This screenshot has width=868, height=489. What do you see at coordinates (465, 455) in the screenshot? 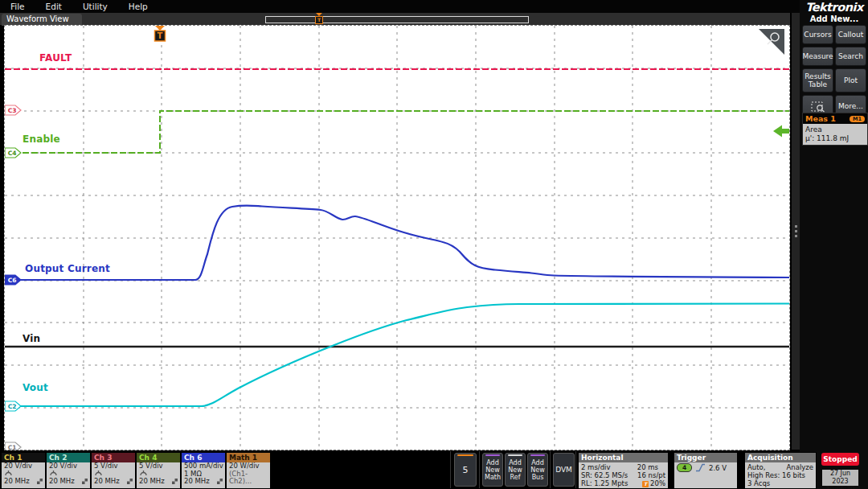
I see `orange-stripe` at bounding box center [465, 455].